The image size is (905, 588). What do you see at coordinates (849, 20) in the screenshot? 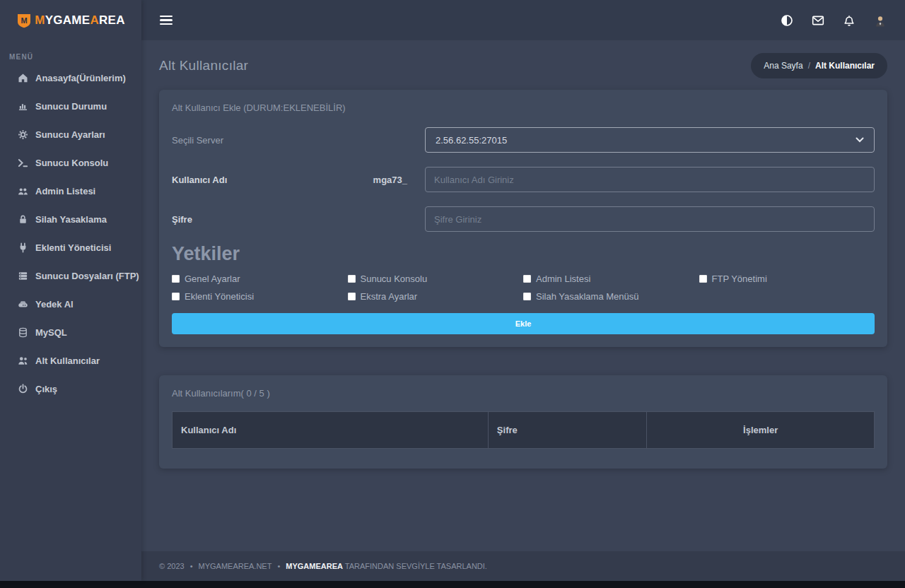
I see `bell-icon` at bounding box center [849, 20].